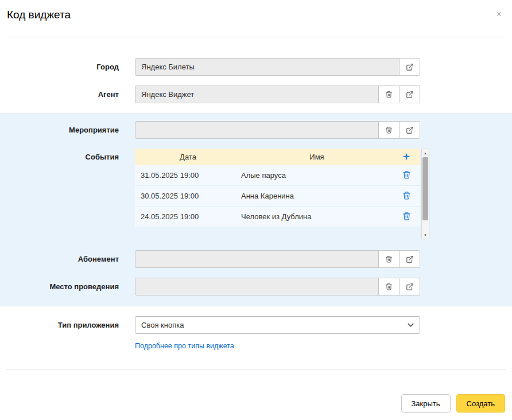 The height and width of the screenshot is (420, 512). What do you see at coordinates (256, 325) in the screenshot?
I see `app-type-row: Тип приложения Своя кнопка` at bounding box center [256, 325].